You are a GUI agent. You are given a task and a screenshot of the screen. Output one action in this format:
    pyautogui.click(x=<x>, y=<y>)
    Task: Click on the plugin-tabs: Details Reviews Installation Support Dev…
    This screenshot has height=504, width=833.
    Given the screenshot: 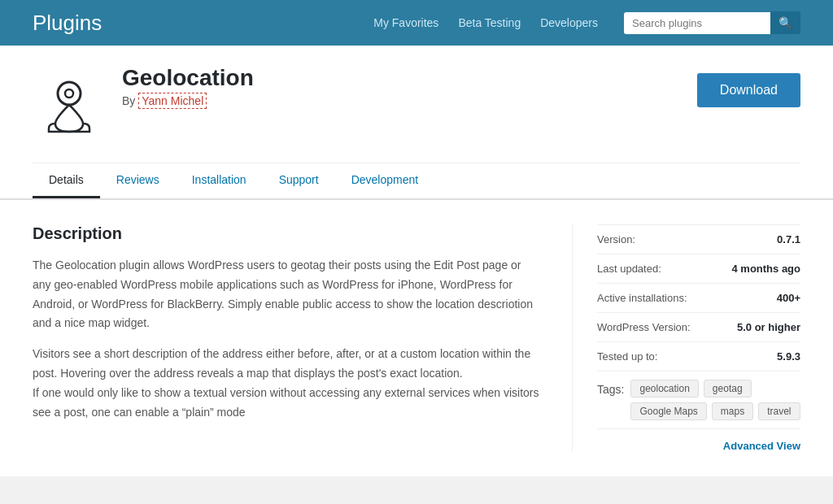 What is the action you would take?
    pyautogui.click(x=416, y=180)
    